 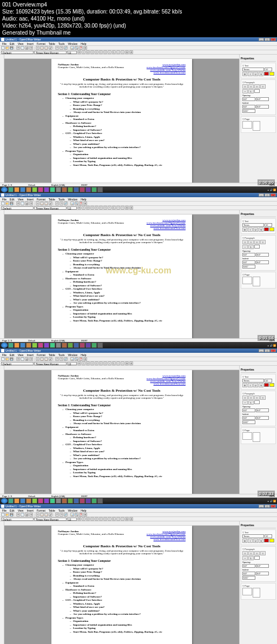 I want to click on format-button: ←, so click(x=118, y=207).